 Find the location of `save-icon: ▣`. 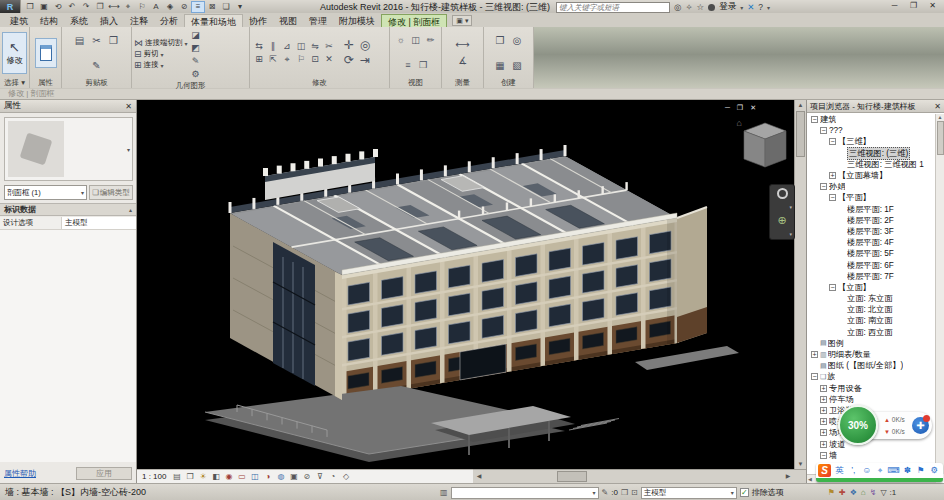

save-icon: ▣ is located at coordinates (44, 7).